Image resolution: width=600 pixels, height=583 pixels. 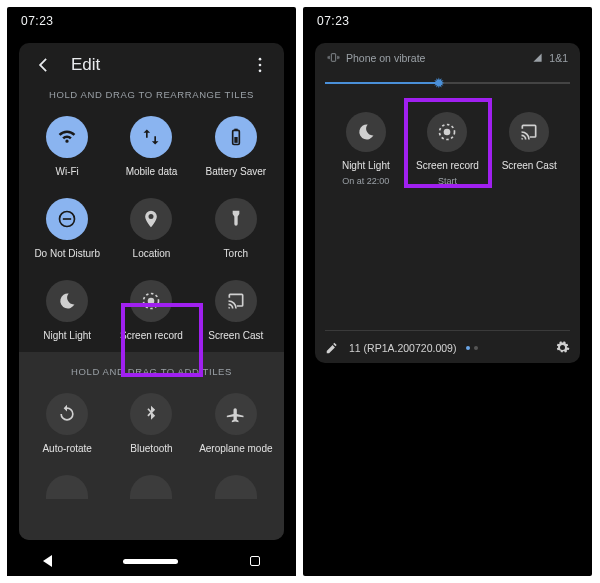 What do you see at coordinates (558, 58) in the screenshot?
I see `carrier-label: 1&1` at bounding box center [558, 58].